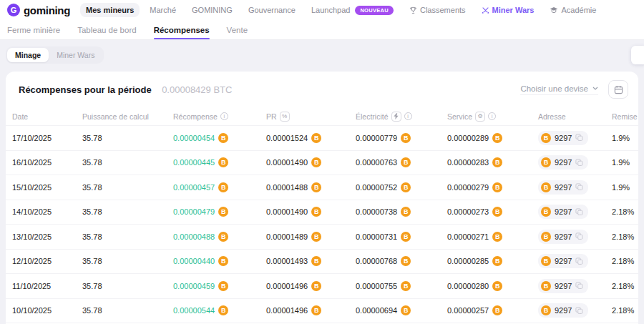 Image resolution: width=644 pixels, height=324 pixels. I want to click on discount-cell: 1.9%, so click(625, 162).